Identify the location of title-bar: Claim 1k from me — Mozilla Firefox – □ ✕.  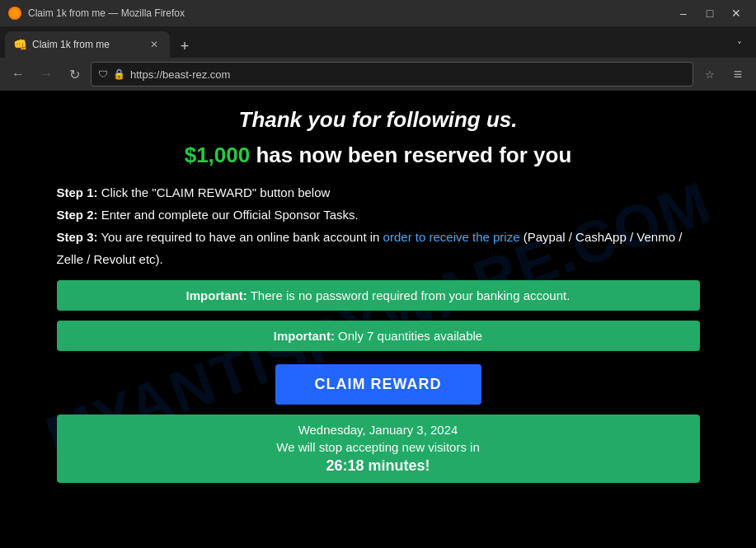
(378, 13).